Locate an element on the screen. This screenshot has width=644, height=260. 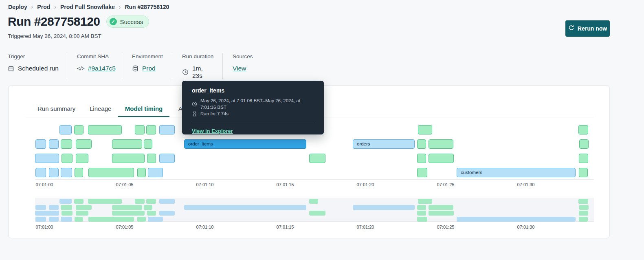
time-tick-070105: 07:01:05 is located at coordinates (125, 185).